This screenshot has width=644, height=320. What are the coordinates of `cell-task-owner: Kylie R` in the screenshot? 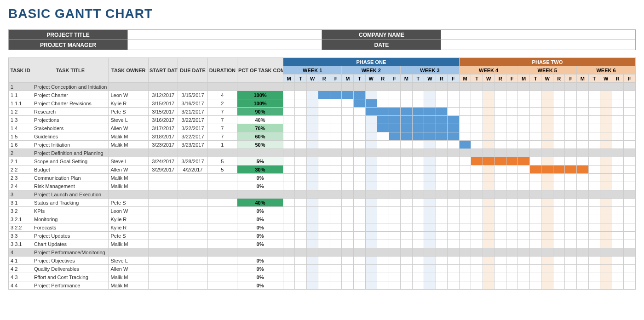 It's located at (129, 228).